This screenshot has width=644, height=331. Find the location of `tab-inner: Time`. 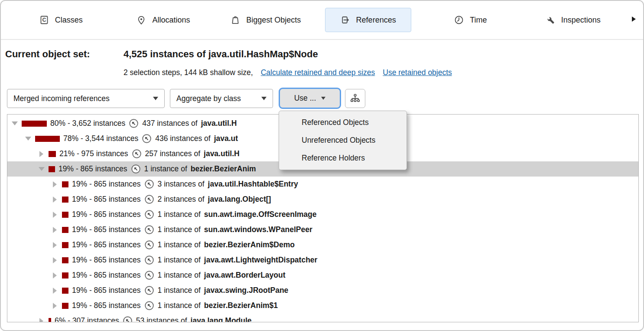

tab-inner: Time is located at coordinates (470, 20).